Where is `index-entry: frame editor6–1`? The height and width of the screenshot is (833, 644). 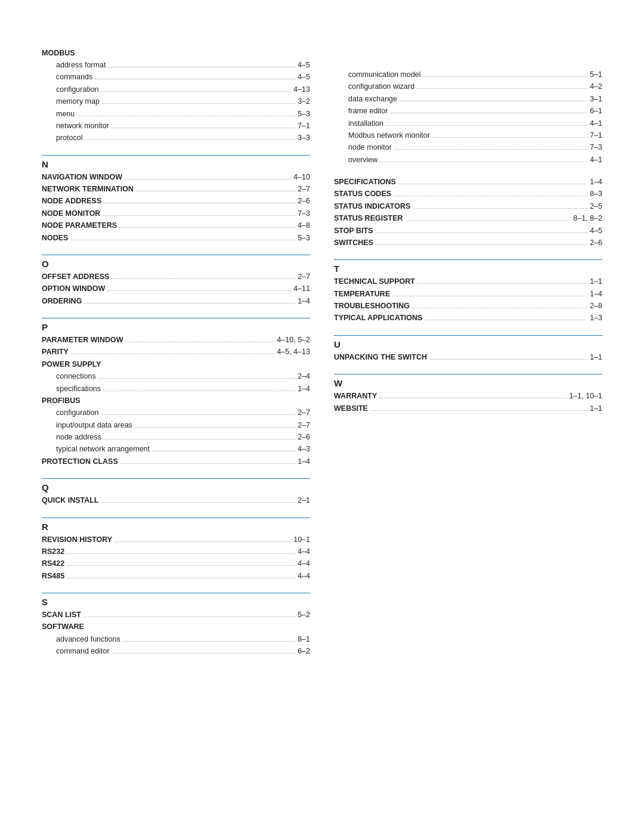 index-entry: frame editor6–1 is located at coordinates (468, 111).